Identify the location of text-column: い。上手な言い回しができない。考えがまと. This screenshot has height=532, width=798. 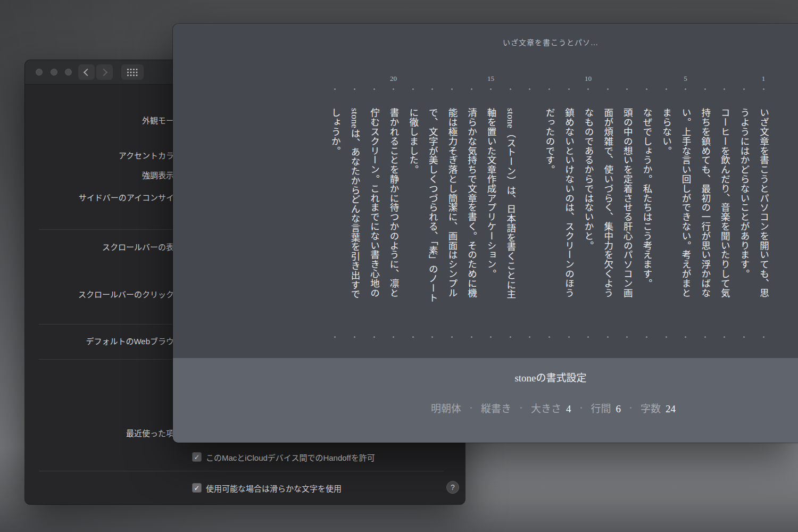
(685, 224).